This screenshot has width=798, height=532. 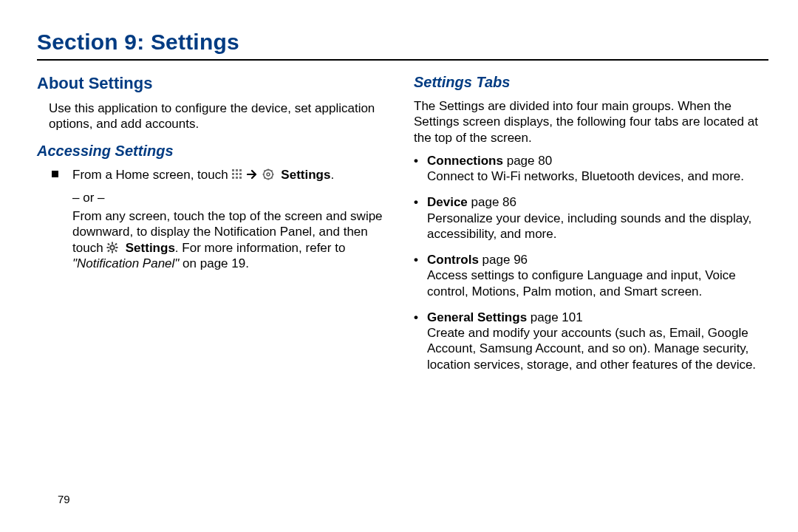 What do you see at coordinates (152, 174) in the screenshot?
I see `step1-text-pre: From a Home screen, touch` at bounding box center [152, 174].